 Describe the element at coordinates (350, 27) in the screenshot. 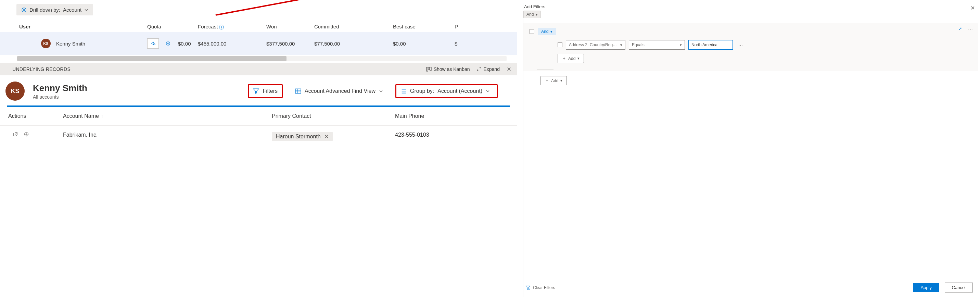

I see `col-committed: Committed` at that location.